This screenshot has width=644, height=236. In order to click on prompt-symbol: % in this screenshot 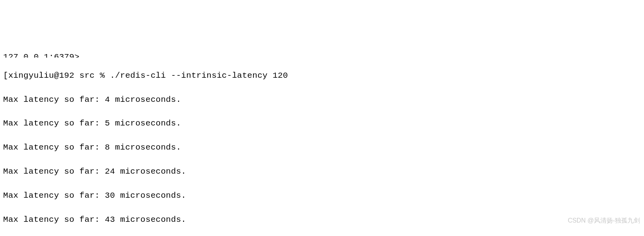, I will do `click(102, 76)`.